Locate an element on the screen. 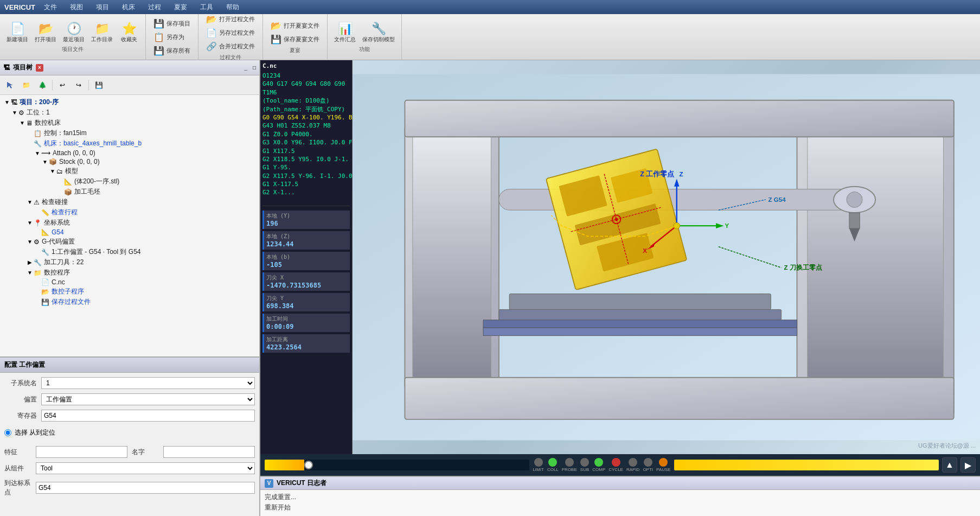  open-xia-button: 📂 打开夏宴文件 is located at coordinates (295, 26).